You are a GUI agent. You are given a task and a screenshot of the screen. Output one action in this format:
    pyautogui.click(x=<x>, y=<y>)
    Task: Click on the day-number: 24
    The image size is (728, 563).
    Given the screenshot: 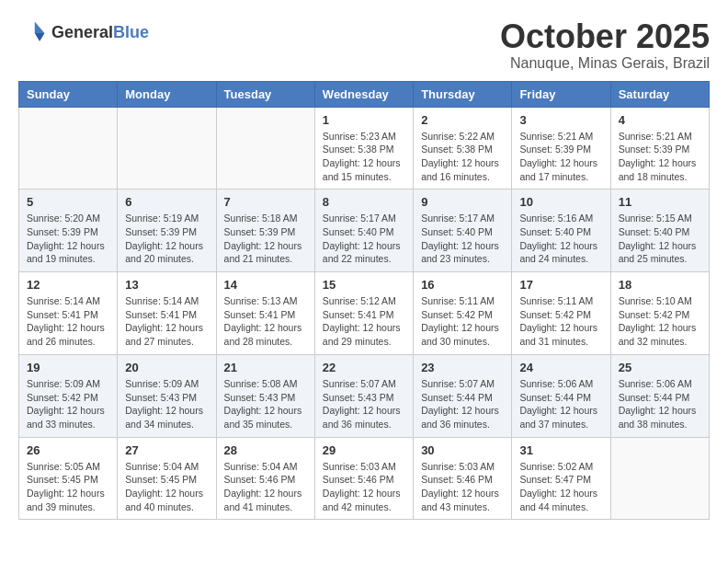 What is the action you would take?
    pyautogui.click(x=561, y=368)
    